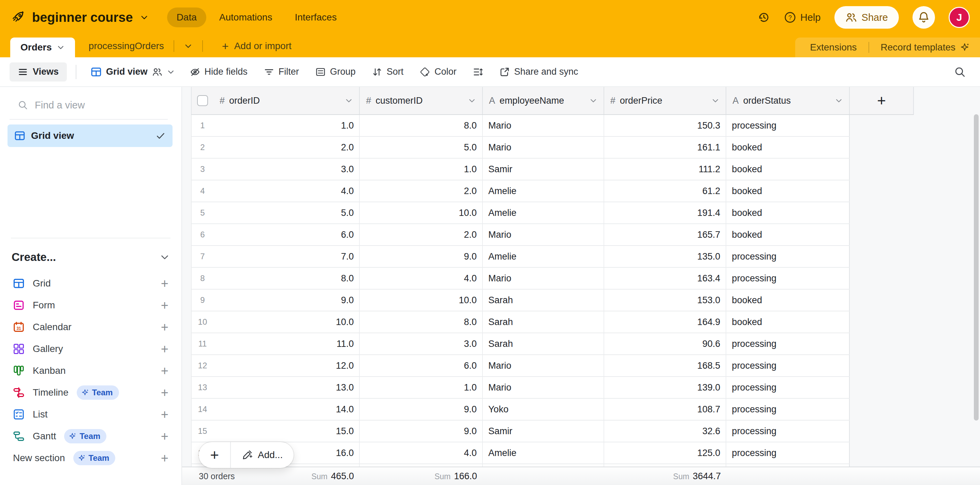 This screenshot has width=980, height=485. Describe the element at coordinates (336, 72) in the screenshot. I see `group-button: Group` at that location.